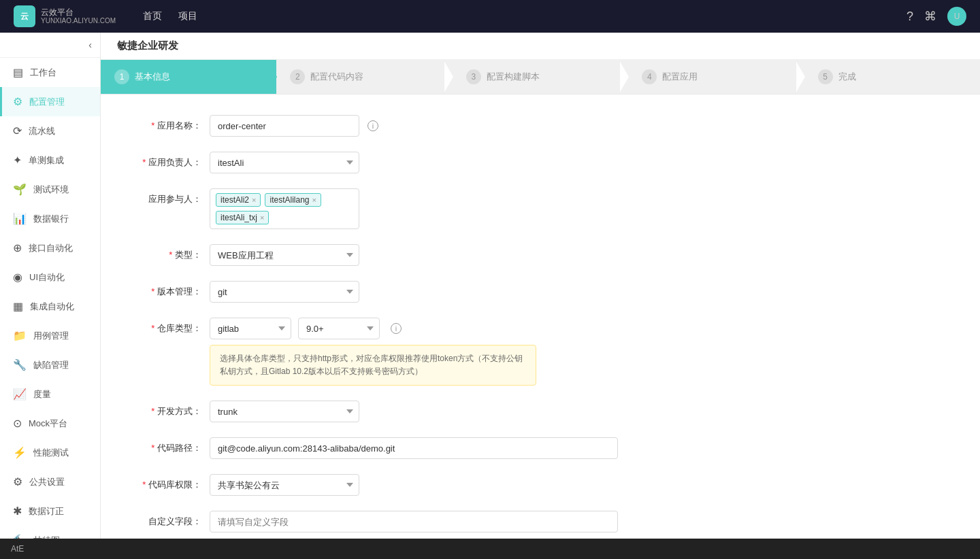 The image size is (980, 559). Describe the element at coordinates (407, 352) in the screenshot. I see `repo-type-row: 仓库类型： gitlab 9.0+ i 选择具体仓库类型，只支持http形式，对…` at that location.